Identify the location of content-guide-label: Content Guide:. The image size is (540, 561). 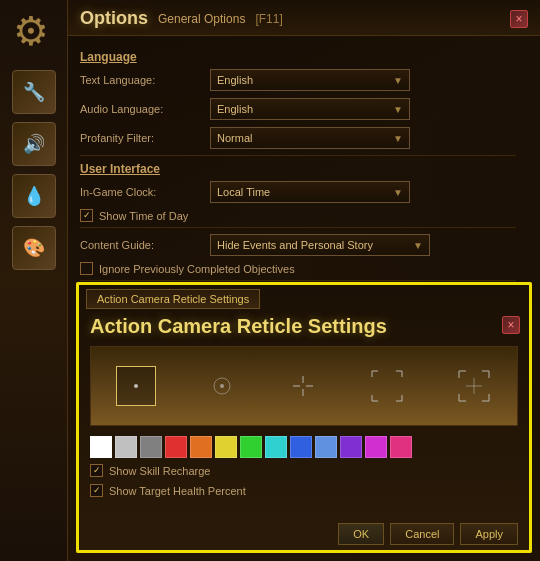
(145, 245).